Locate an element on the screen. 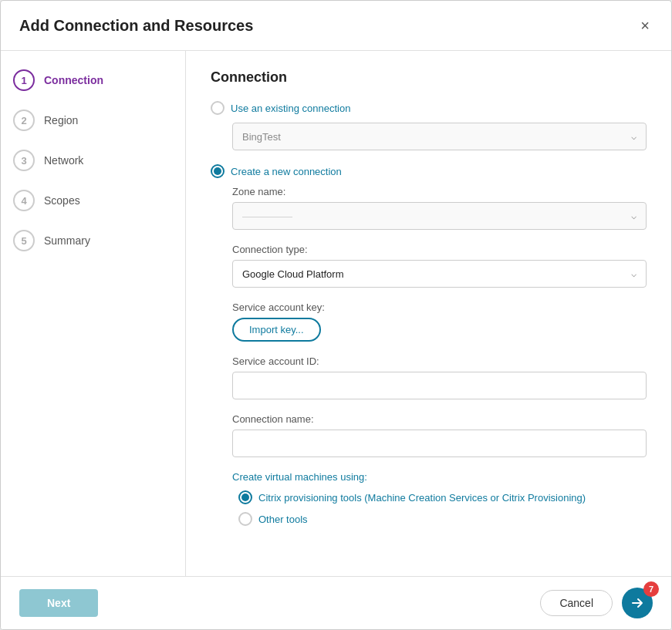 Image resolution: width=672 pixels, height=630 pixels. nav-btn-wrapper: 7 is located at coordinates (637, 603).